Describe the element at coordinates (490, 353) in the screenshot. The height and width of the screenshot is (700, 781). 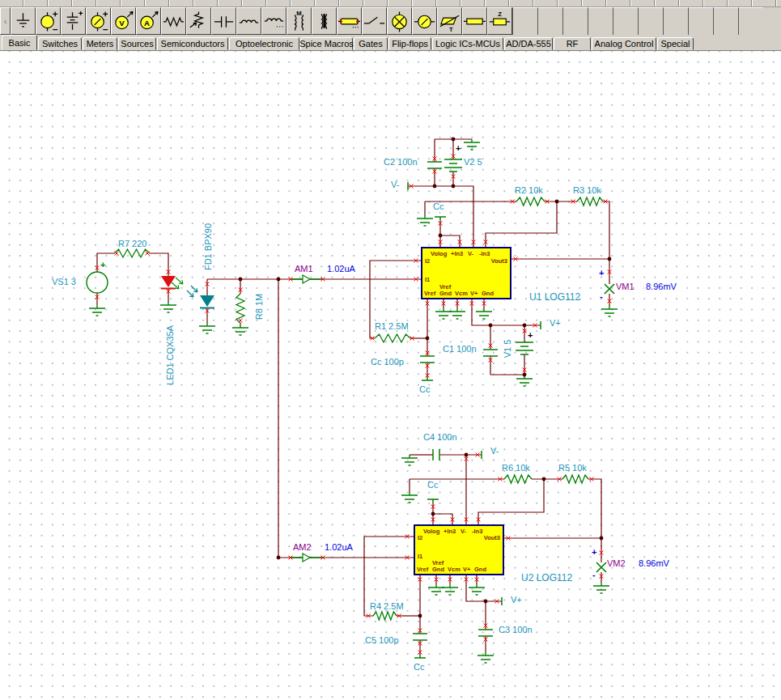
I see `capacitor-c1` at that location.